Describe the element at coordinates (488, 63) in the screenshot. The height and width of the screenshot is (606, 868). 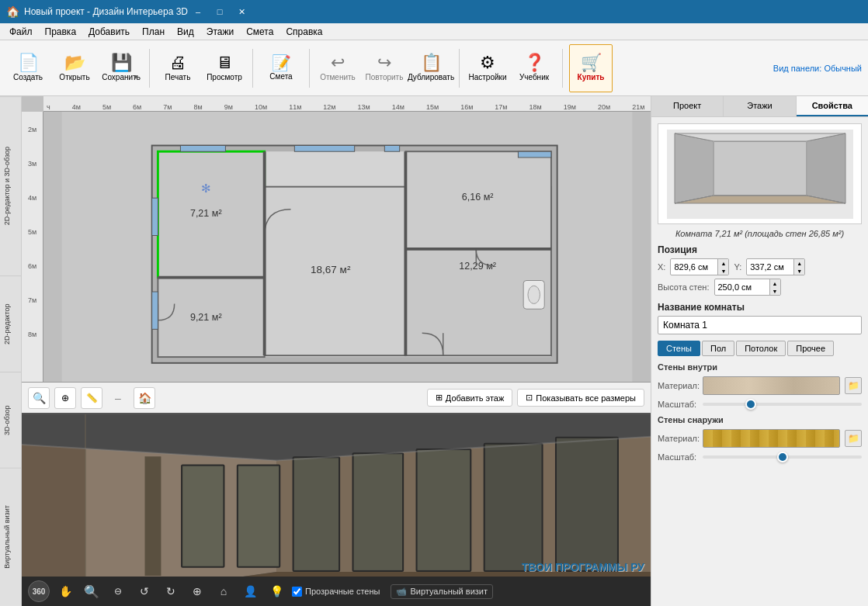
I see `settings-icon: ⚙` at that location.